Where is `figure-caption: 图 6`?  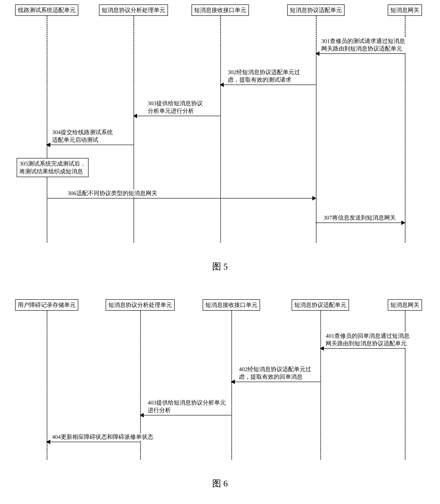 figure-caption: 图 6 is located at coordinates (220, 483).